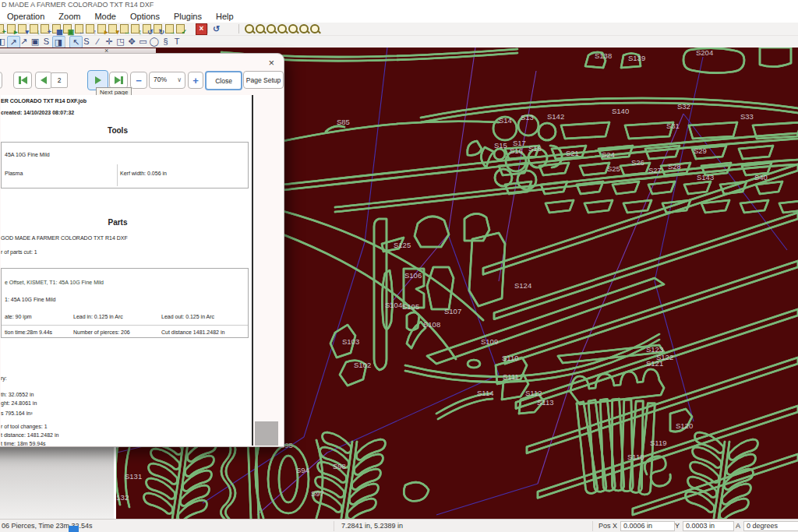 The width and height of the screenshot is (798, 532). I want to click on part-label-S15: S15, so click(500, 145).